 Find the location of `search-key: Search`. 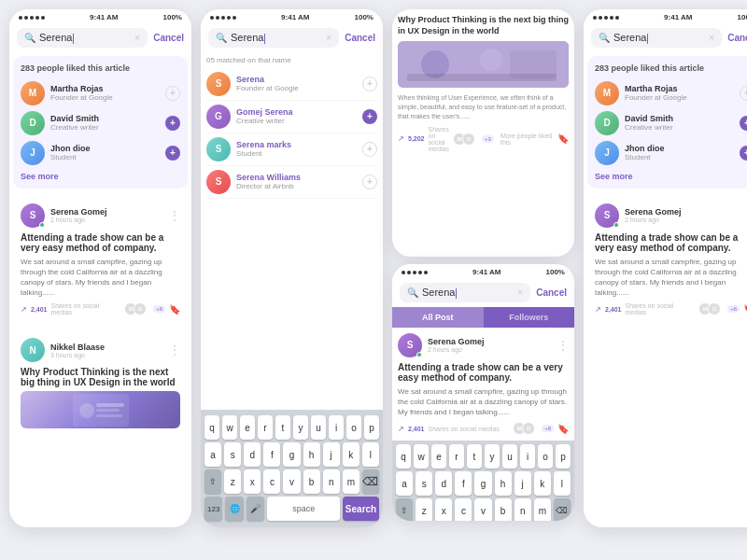

search-key: Search is located at coordinates (360, 509).